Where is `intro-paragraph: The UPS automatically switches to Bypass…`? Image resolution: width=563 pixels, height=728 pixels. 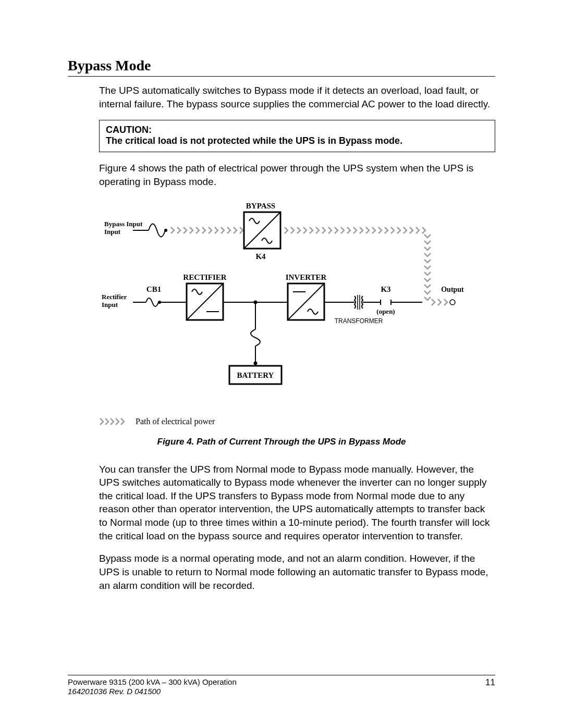
intro-paragraph: The UPS automatically switches to Bypass… is located at coordinates (297, 97).